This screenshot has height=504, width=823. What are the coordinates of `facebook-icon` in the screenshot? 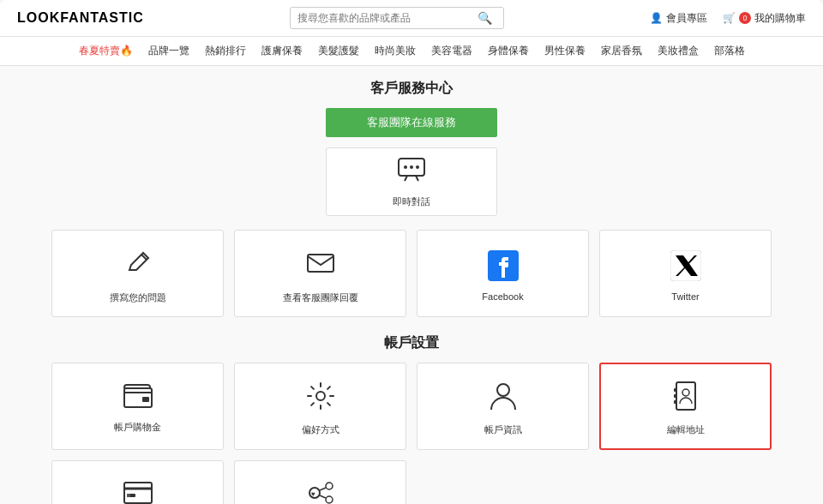 It's located at (503, 271).